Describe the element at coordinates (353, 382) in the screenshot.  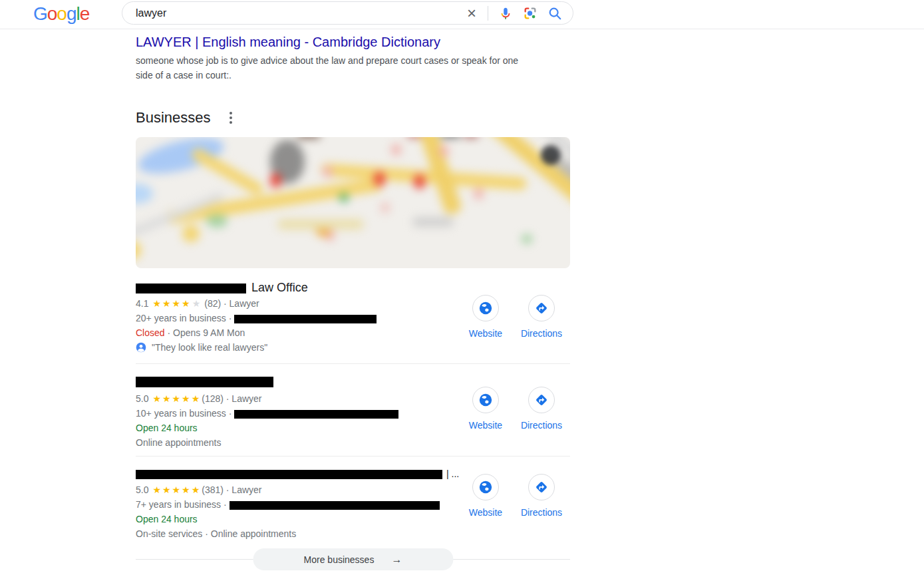
I see `business-name` at that location.